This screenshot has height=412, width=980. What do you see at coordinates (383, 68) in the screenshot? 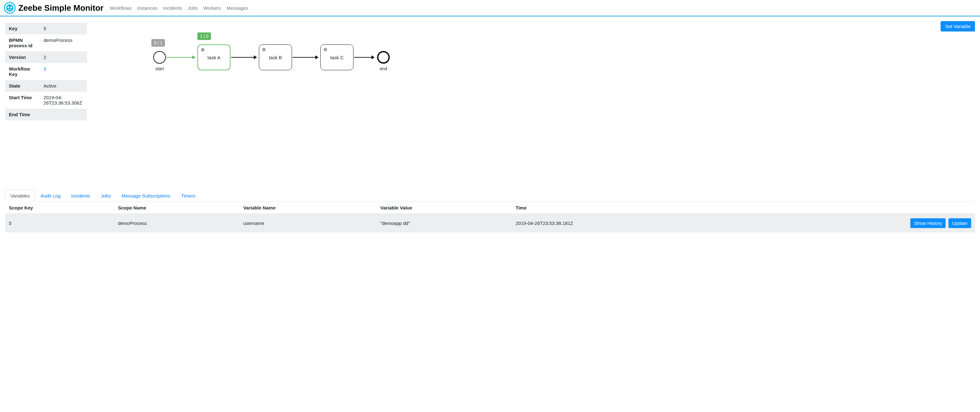
I see `end-label: end` at bounding box center [383, 68].